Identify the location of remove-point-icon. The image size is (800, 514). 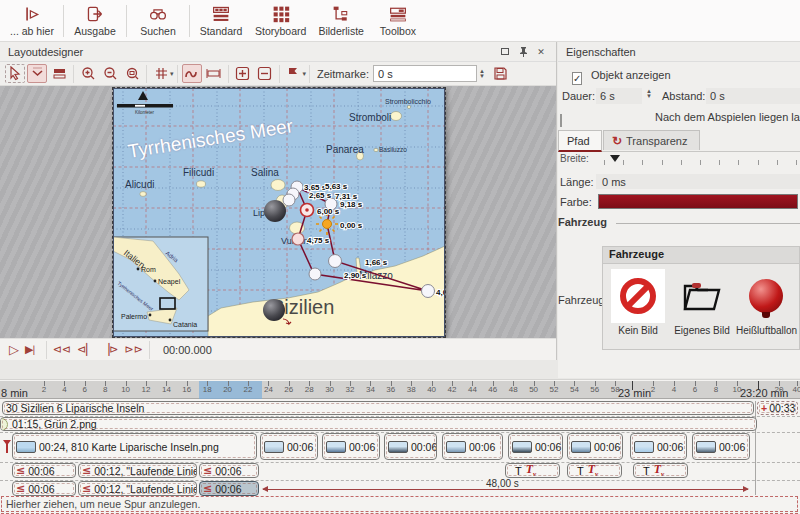
(265, 74).